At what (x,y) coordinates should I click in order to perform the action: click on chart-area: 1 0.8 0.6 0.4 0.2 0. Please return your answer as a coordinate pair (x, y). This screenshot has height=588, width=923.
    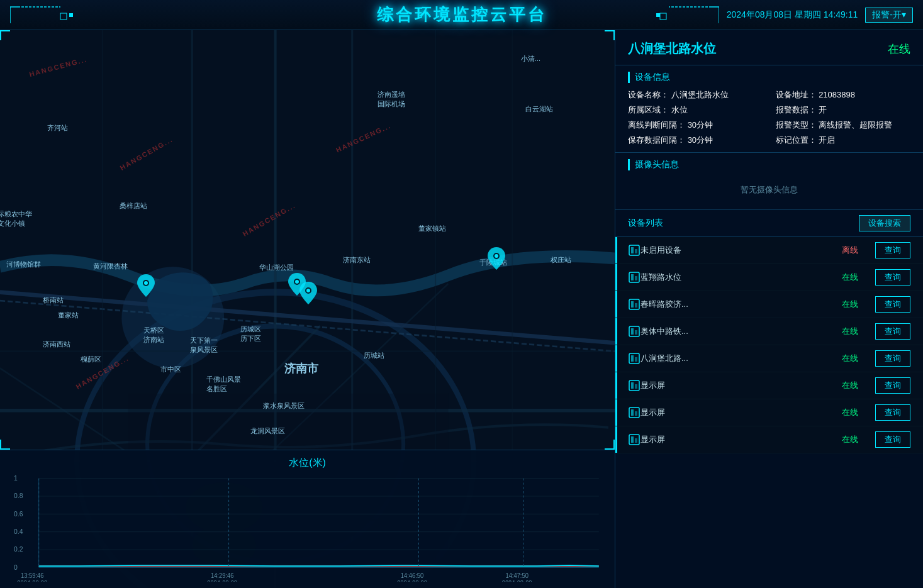
    Looking at the image, I should click on (307, 528).